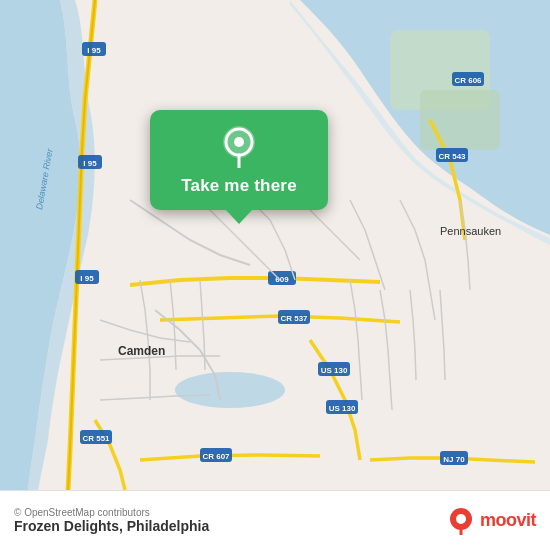 Image resolution: width=550 pixels, height=550 pixels. What do you see at coordinates (239, 186) in the screenshot?
I see `popup-label: Take me there` at bounding box center [239, 186].